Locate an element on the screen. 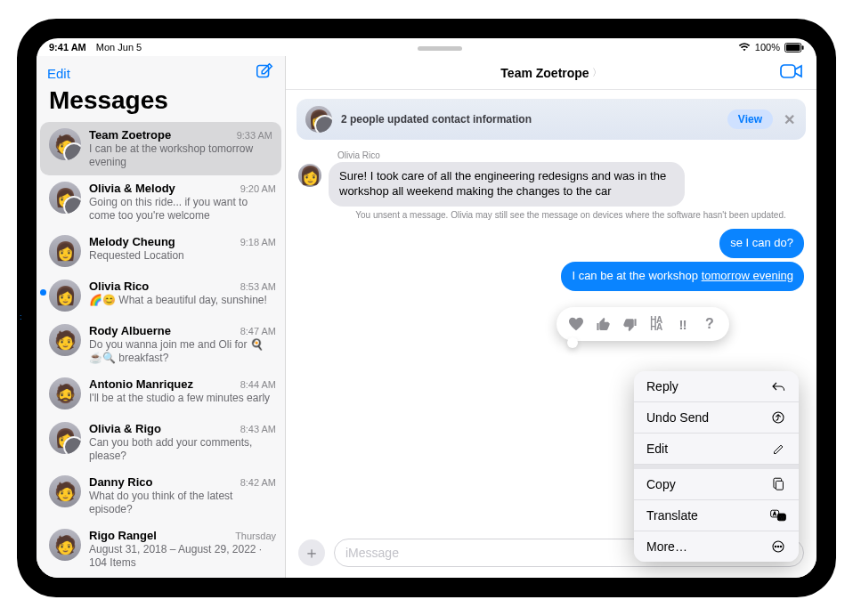  conversation-preview: Do you wanna join me and Oli for 🍳☕🔍 bre… is located at coordinates (183, 352).